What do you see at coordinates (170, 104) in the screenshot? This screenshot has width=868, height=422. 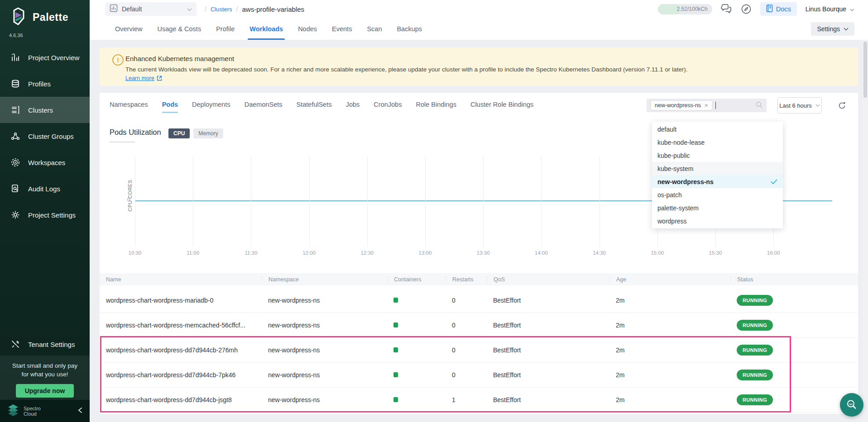 I see `workload-tab-pods: Pods` at bounding box center [170, 104].